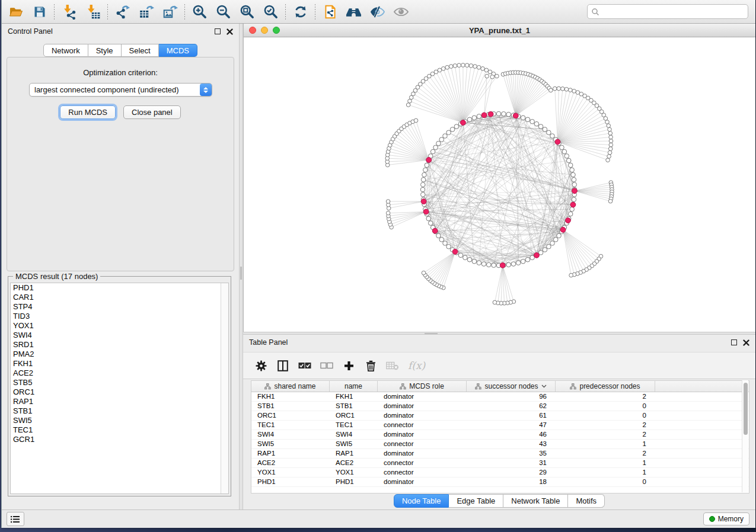 Image resolution: width=756 pixels, height=532 pixels. Describe the element at coordinates (120, 402) in the screenshot. I see `mcds-result-item: RAP1` at that location.